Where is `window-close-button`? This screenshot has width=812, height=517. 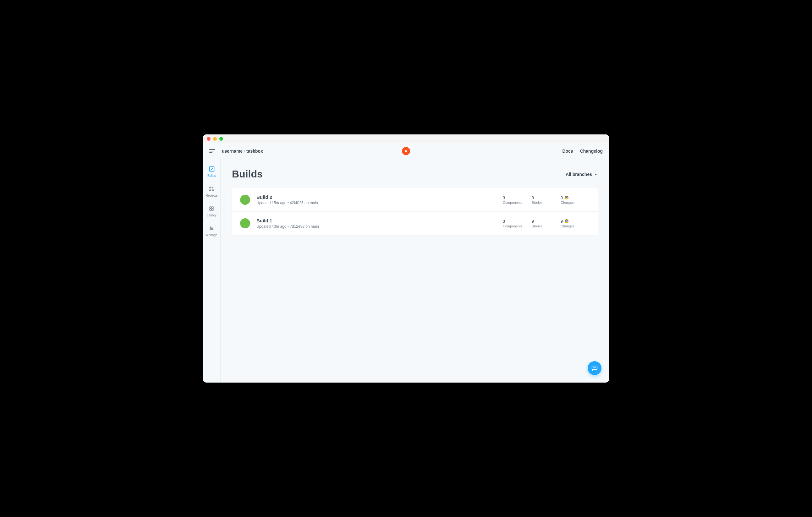
window-close-button is located at coordinates (208, 139).